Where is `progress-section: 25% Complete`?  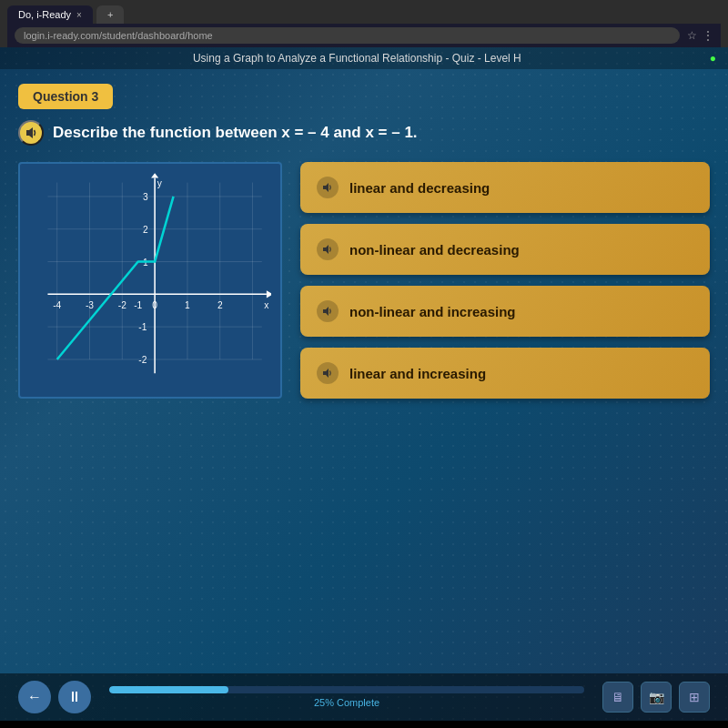 progress-section: 25% Complete is located at coordinates (347, 697).